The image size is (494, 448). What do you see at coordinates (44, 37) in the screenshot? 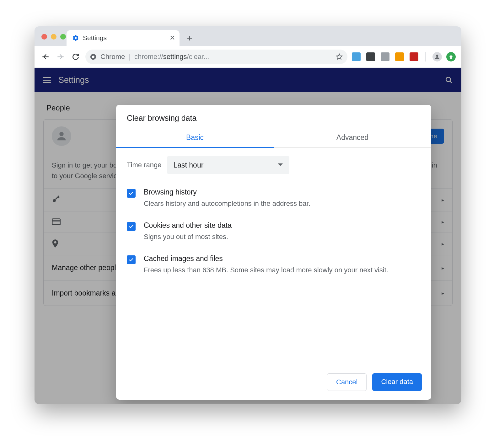
I see `close-window-button` at bounding box center [44, 37].